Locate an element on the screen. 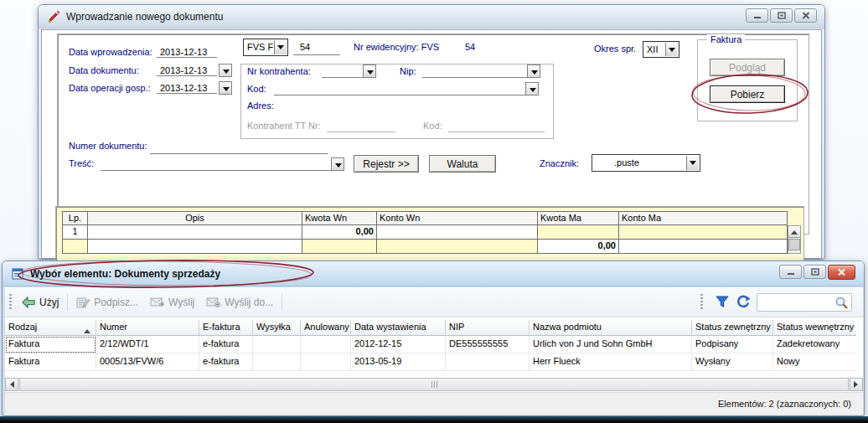  preview-button: Podgląd is located at coordinates (747, 67).